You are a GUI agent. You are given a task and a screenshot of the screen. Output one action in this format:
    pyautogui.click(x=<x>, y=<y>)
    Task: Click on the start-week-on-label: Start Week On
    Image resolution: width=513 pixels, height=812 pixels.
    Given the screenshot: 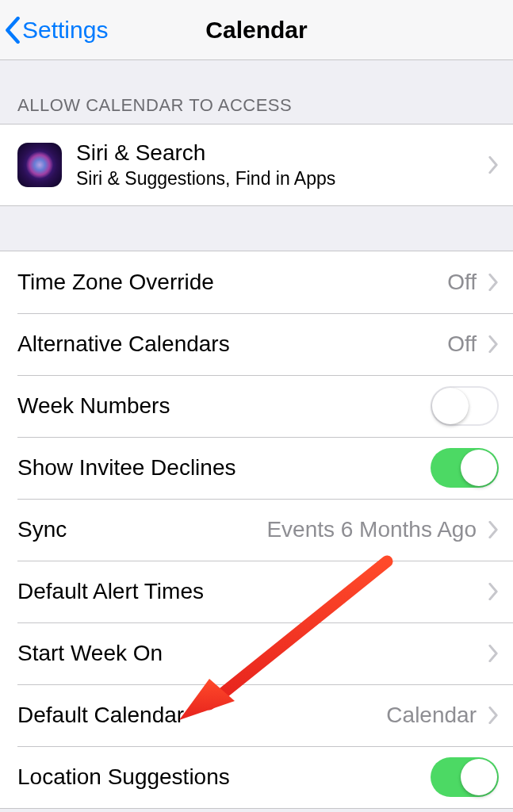 What is the action you would take?
    pyautogui.click(x=90, y=653)
    